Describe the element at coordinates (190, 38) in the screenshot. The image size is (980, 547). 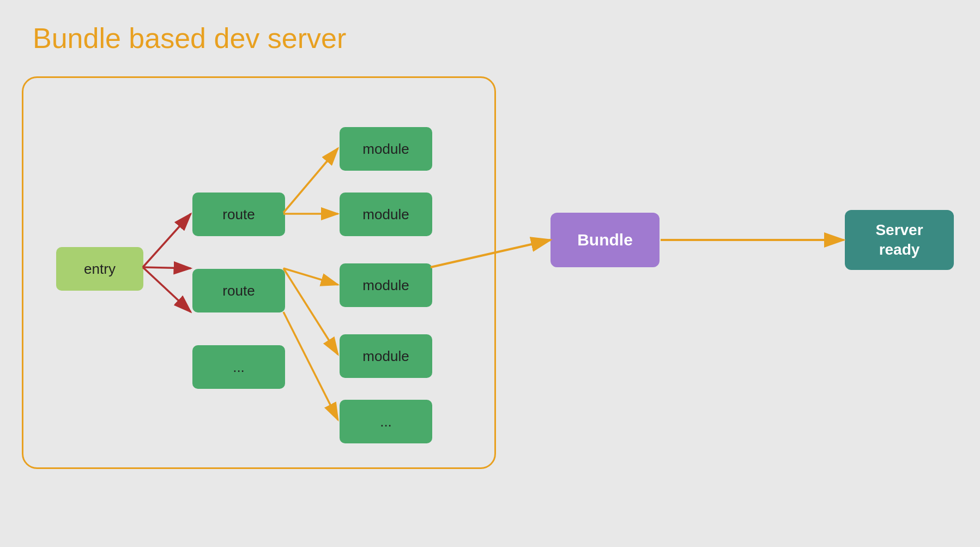
I see `page-title: Bundle based dev server` at that location.